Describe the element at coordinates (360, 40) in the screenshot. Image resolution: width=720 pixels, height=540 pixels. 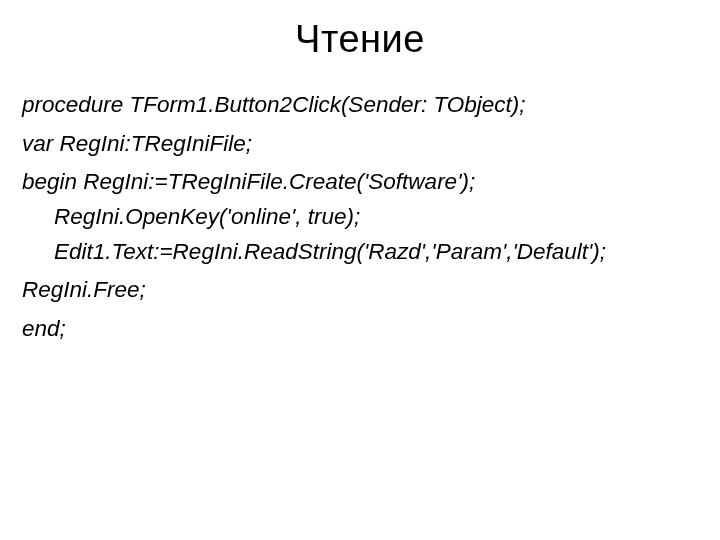
I see `slide-title: Чтение` at that location.